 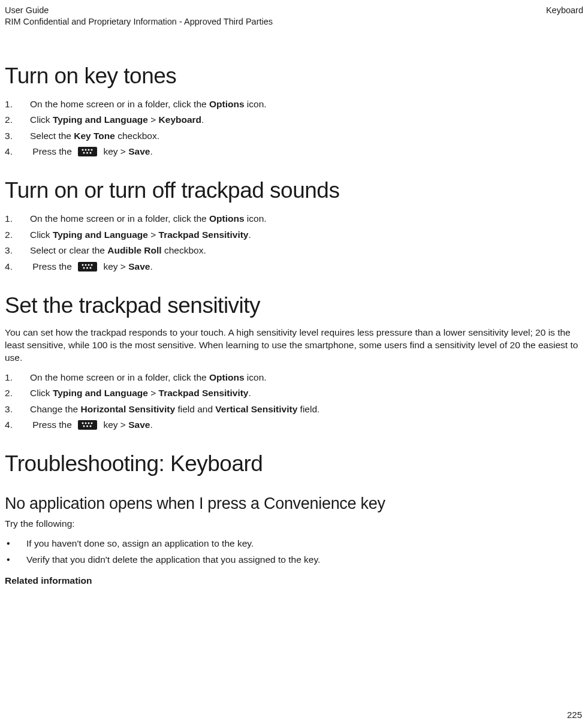 I want to click on sensitivity-description: You can set how the trackpad responds to…, so click(x=294, y=345).